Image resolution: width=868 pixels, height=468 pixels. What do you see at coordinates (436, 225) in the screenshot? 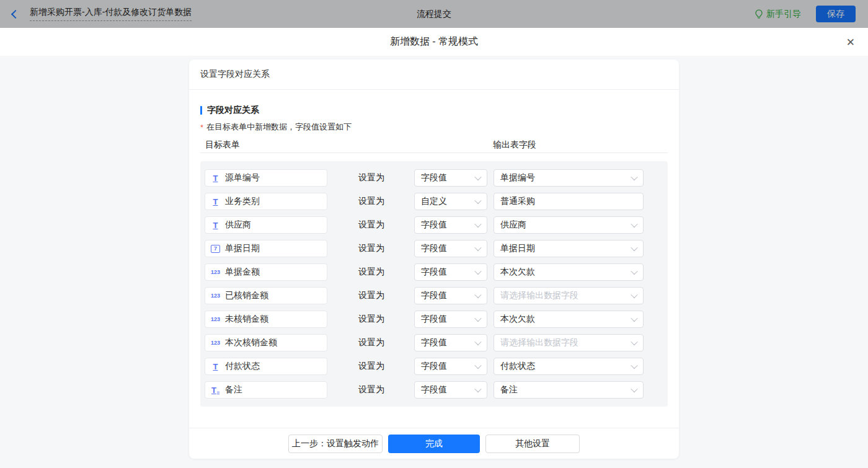
I see `mapping-row: 供应商 设置为 字段值 供应商` at bounding box center [436, 225].